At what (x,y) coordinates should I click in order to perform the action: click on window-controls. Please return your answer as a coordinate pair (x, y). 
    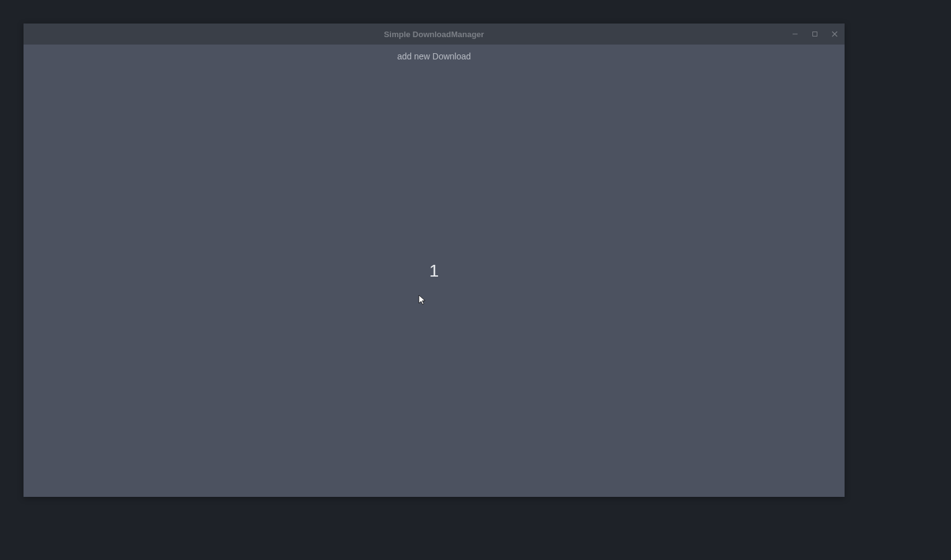
    Looking at the image, I should click on (815, 34).